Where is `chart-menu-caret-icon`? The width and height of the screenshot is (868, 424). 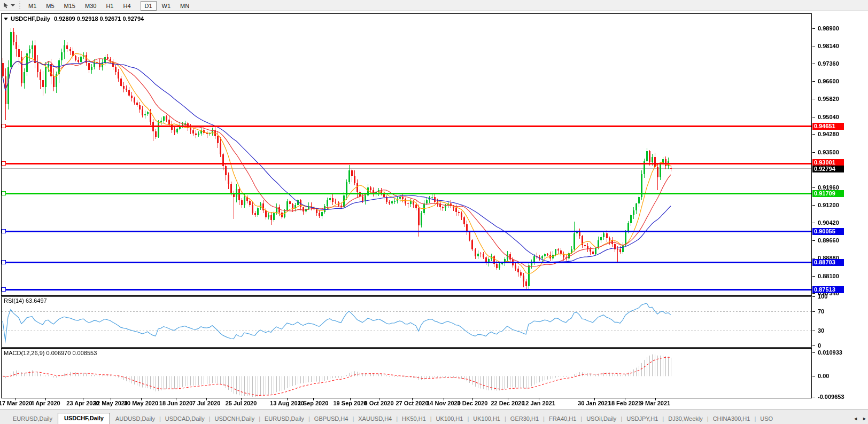 chart-menu-caret-icon is located at coordinates (6, 19).